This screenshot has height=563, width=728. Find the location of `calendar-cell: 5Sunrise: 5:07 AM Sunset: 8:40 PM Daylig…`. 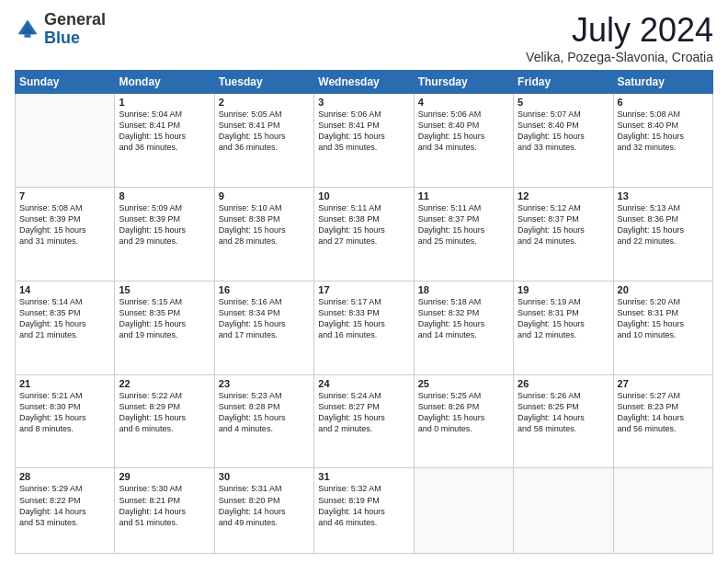

calendar-cell: 5Sunrise: 5:07 AM Sunset: 8:40 PM Daylig… is located at coordinates (563, 141).